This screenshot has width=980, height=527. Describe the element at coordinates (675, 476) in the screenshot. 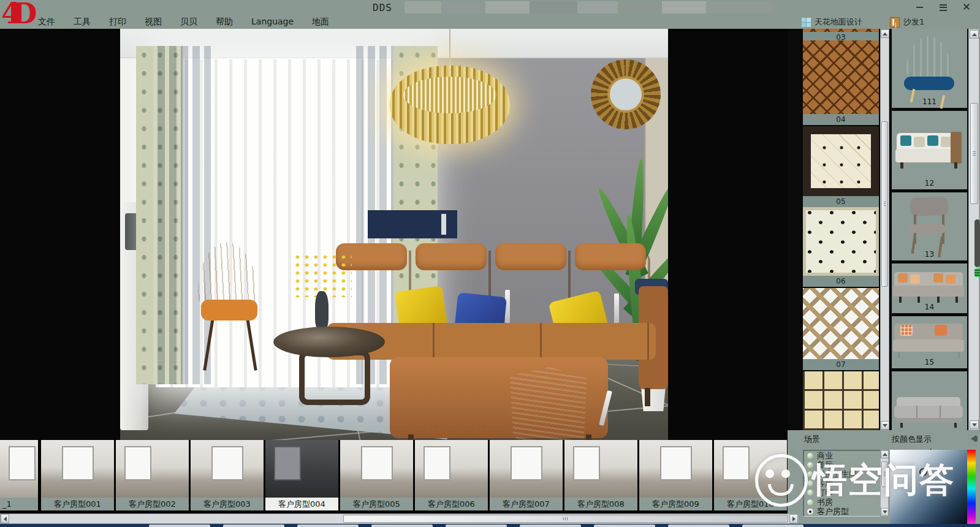

I see `thumbnail-room-009: 客户房型009` at that location.